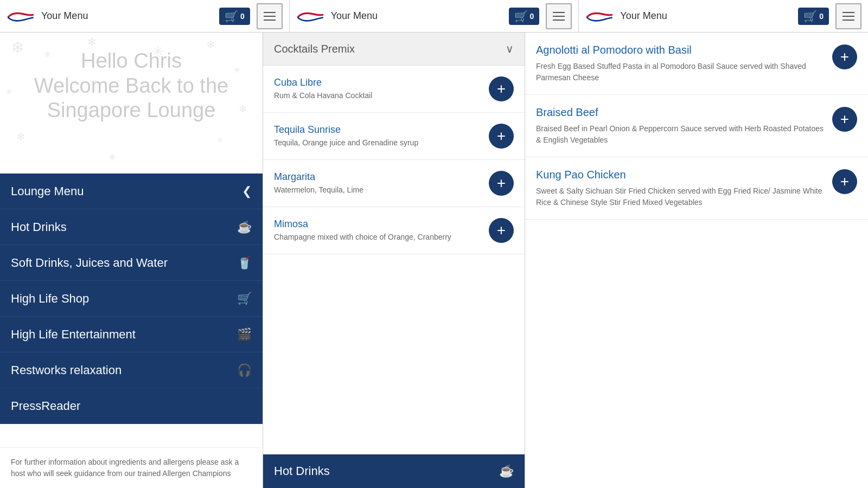 The width and height of the screenshot is (868, 488). I want to click on add-agnolotti-button: +, so click(845, 57).